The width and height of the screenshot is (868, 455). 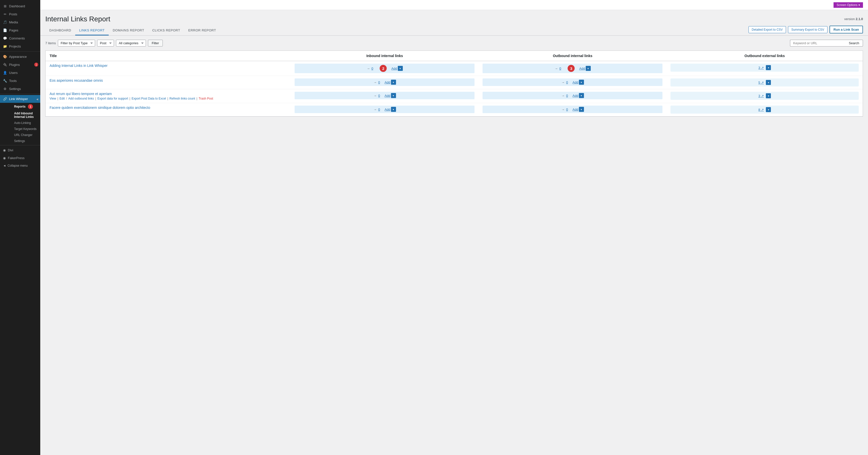 What do you see at coordinates (567, 109) in the screenshot?
I see `row4-outbound-count: 0` at bounding box center [567, 109].